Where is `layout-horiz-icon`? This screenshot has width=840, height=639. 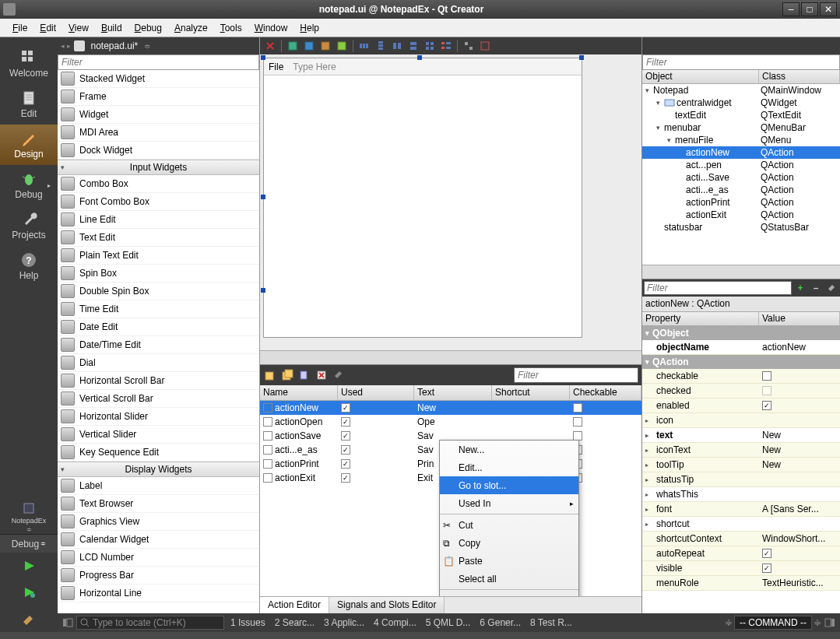 layout-horiz-icon is located at coordinates (364, 46).